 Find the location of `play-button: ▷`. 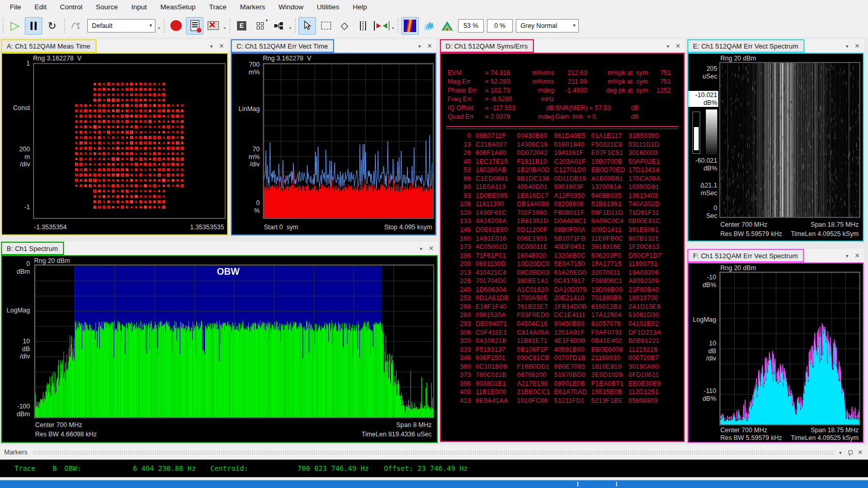

play-button: ▷ is located at coordinates (15, 26).